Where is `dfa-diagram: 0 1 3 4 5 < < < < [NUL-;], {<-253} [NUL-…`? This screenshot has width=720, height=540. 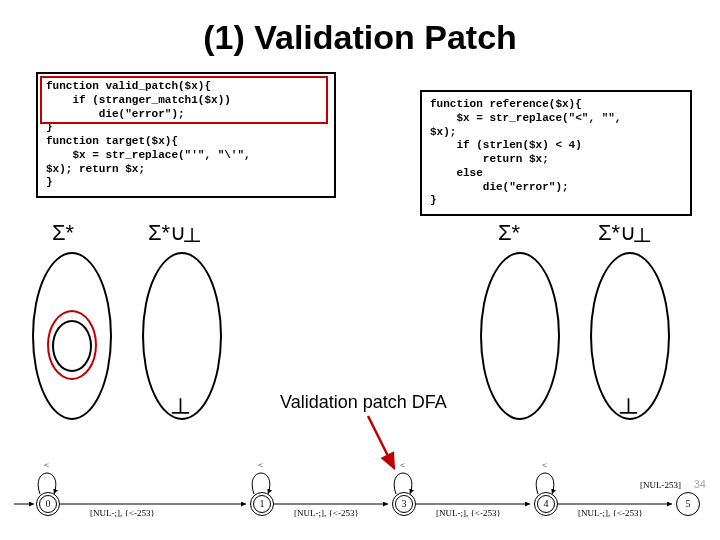 dfa-diagram: 0 1 3 4 5 < < < < [NUL-;], {<-253} [NUL-… is located at coordinates (360, 499).